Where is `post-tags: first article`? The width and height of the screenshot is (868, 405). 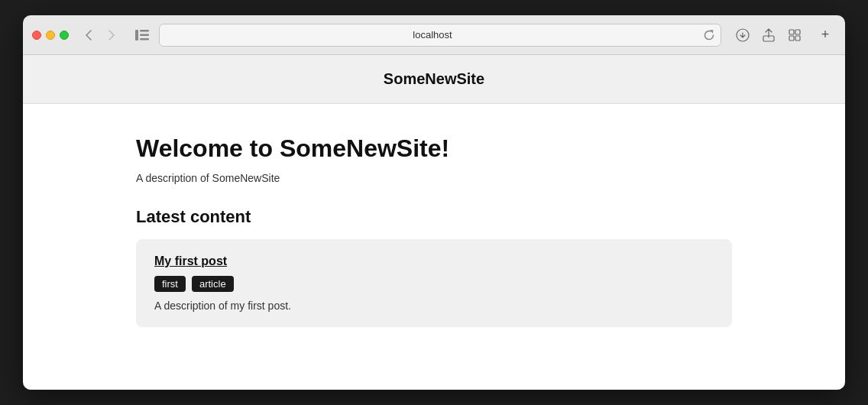
post-tags: first article is located at coordinates (434, 284).